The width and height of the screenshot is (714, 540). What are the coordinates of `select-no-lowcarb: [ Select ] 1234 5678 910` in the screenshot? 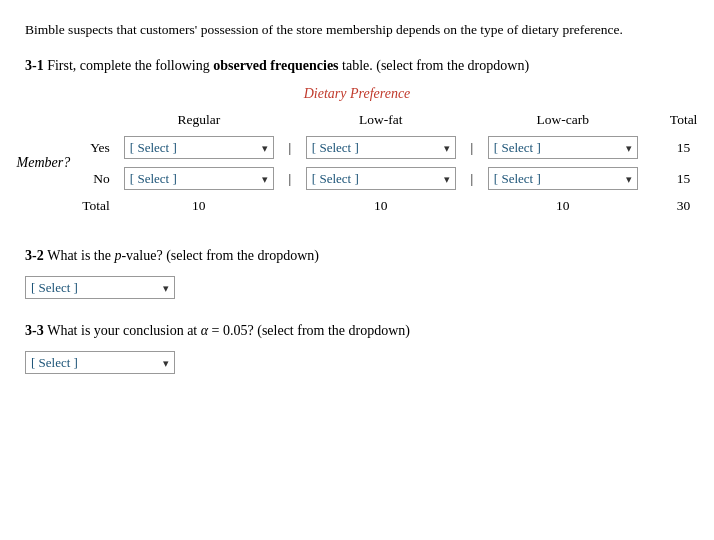 It's located at (563, 178).